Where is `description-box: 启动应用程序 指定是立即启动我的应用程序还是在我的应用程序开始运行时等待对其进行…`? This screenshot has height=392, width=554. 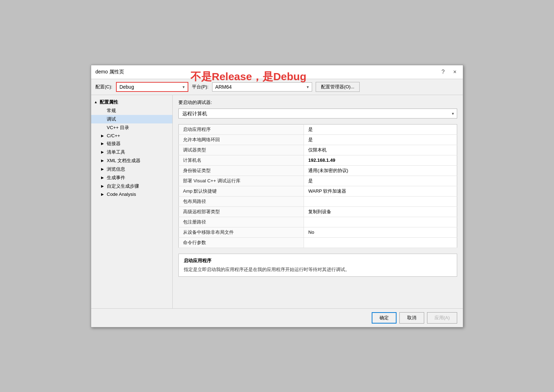 description-box: 启动应用程序 指定是立即启动我的应用程序还是在我的应用程序开始运行时等待对其进行… is located at coordinates (318, 265).